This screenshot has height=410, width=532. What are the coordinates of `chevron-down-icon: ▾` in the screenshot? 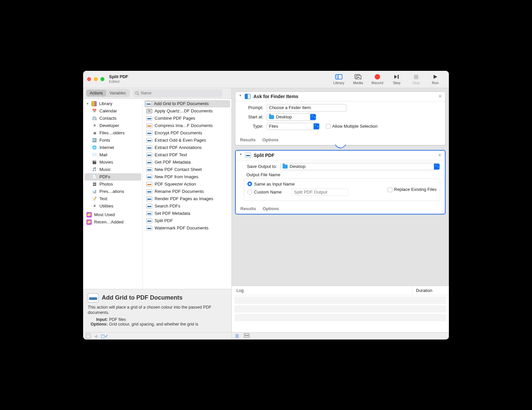 It's located at (87, 104).